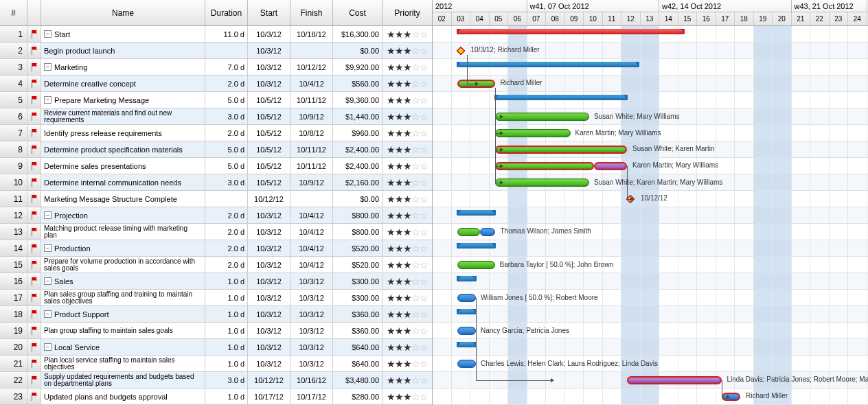 The image size is (868, 405). I want to click on task-name-cell: Prepare for volume production in accorda…, so click(124, 265).